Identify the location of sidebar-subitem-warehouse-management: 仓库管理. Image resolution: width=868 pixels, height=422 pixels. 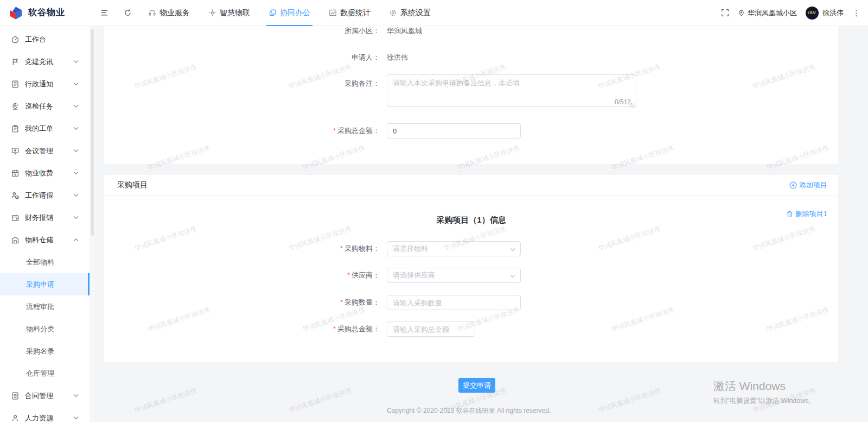
(44, 374).